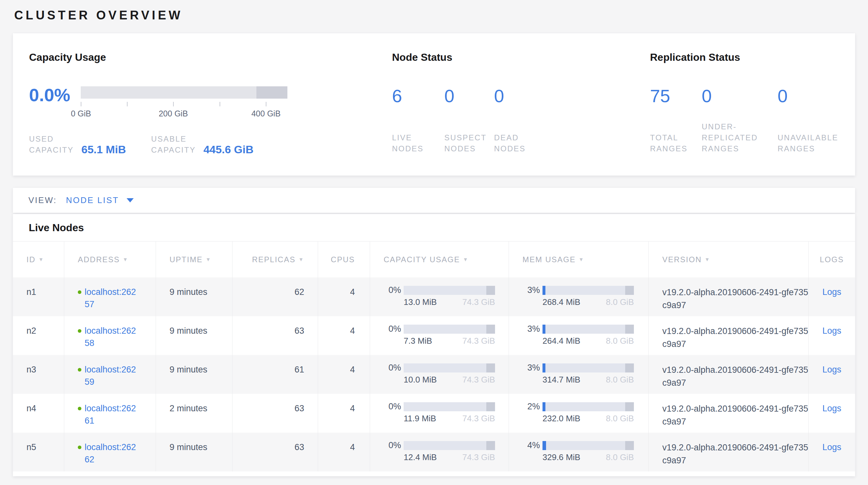  I want to click on node-address-link: localhost:26261, so click(112, 418).